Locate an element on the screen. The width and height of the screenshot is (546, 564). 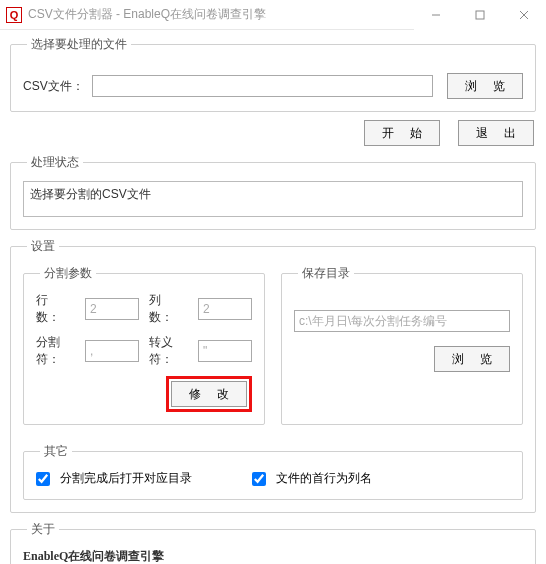
browse-csv-button: 浏 览 is located at coordinates (485, 86).